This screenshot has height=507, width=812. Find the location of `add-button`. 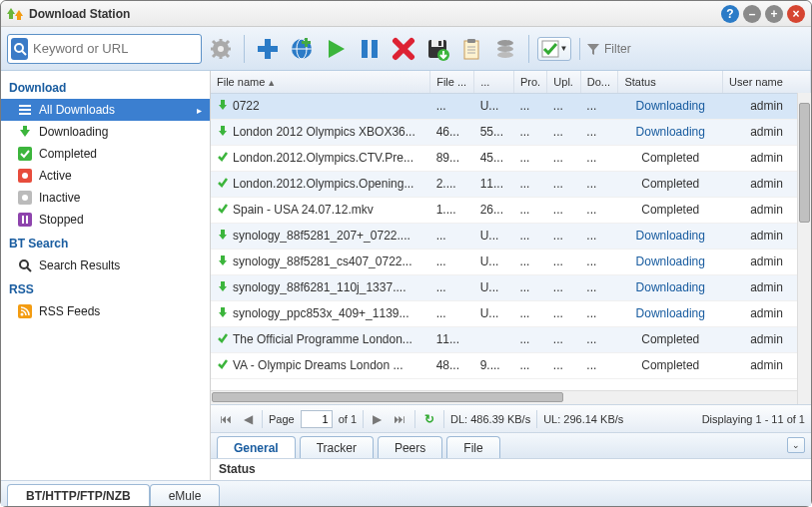

add-button is located at coordinates (268, 49).